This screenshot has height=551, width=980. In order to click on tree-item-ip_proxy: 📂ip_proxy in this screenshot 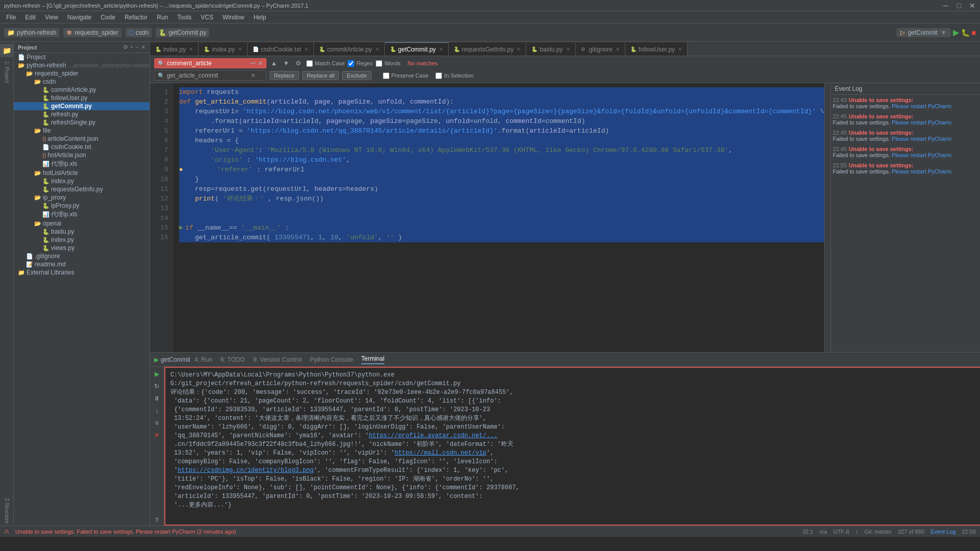, I will do `click(82, 197)`.